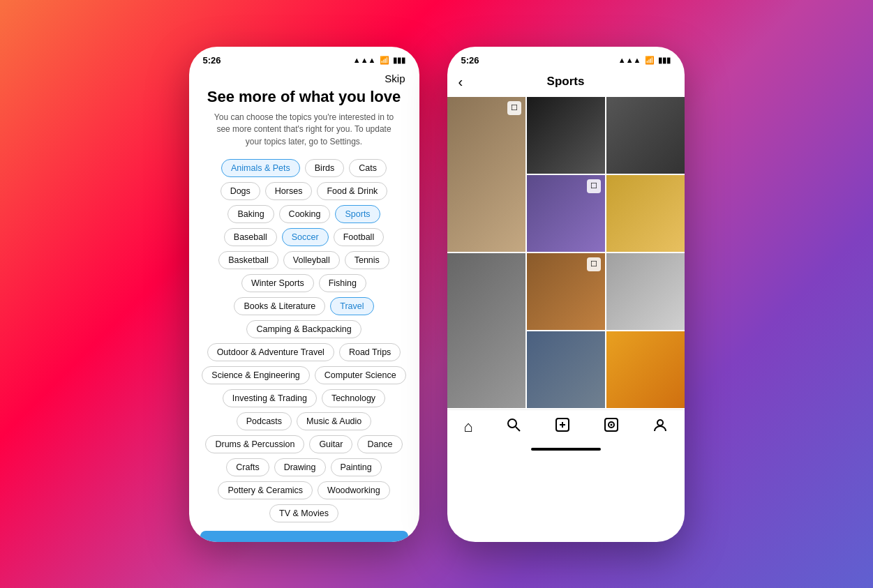 The height and width of the screenshot is (588, 873). I want to click on tag-technology: Technology, so click(353, 398).